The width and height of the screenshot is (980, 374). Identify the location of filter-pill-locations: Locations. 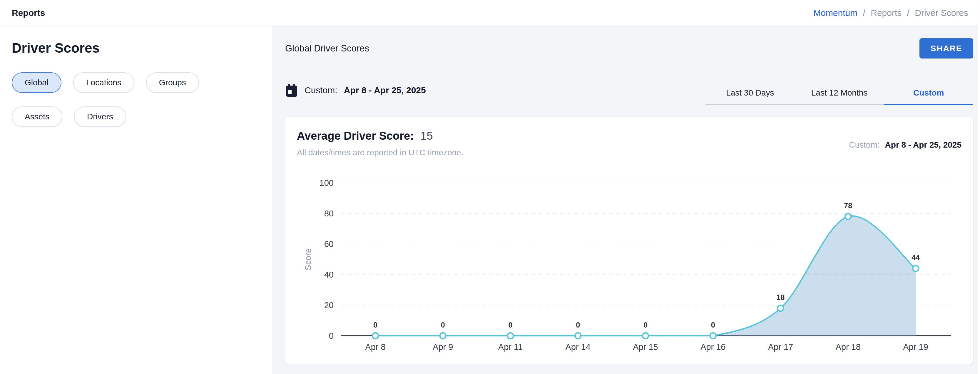
(103, 83).